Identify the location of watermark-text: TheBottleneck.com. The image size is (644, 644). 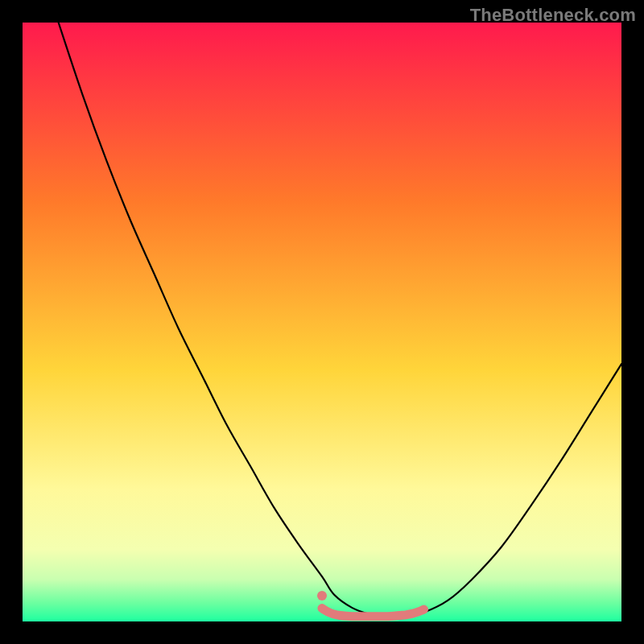
(553, 15).